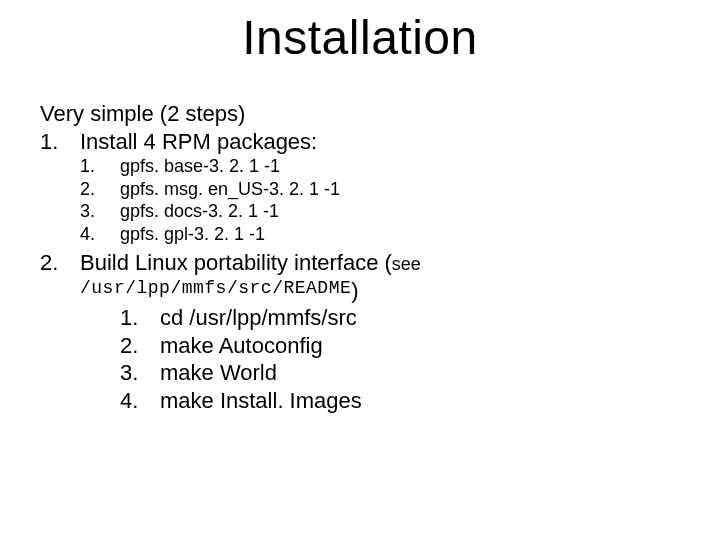 The image size is (720, 540). What do you see at coordinates (198, 142) in the screenshot?
I see `step-1-label: Install 4 RPM packages:` at bounding box center [198, 142].